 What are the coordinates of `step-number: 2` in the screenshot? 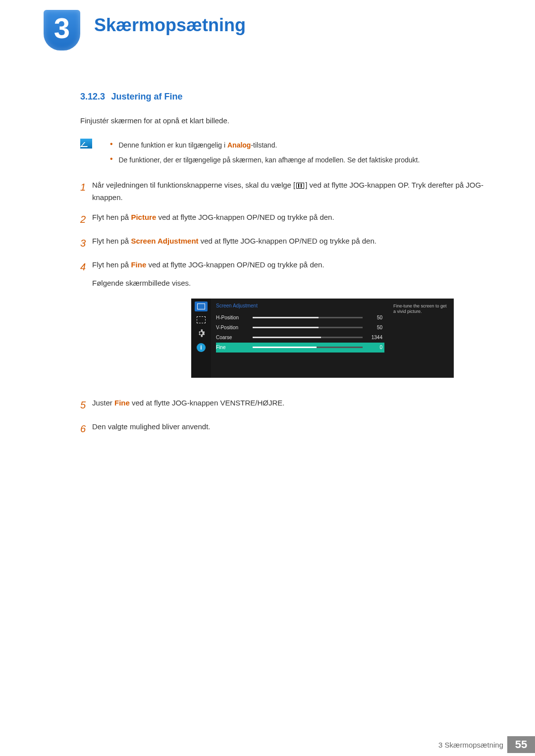 It's located at (86, 219).